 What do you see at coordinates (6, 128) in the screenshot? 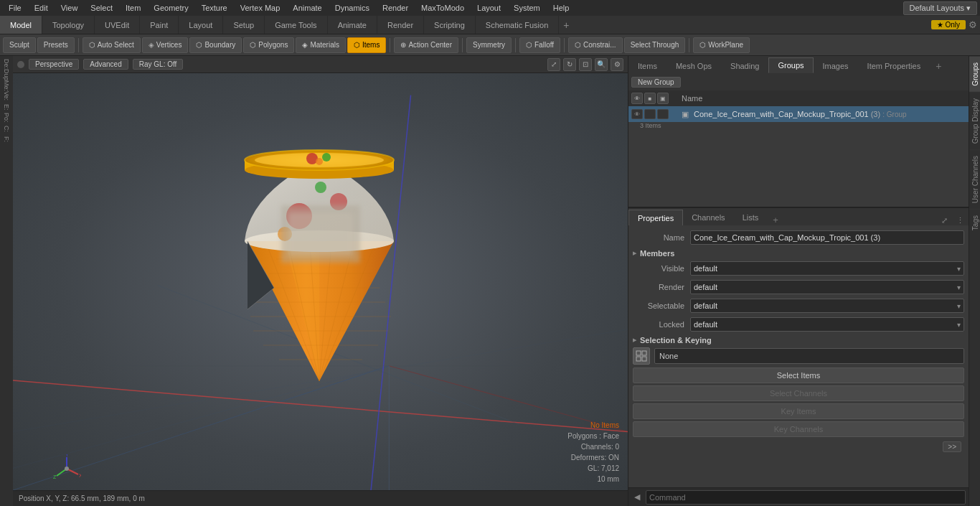
I see `left-sidebar-icon-7: C:` at bounding box center [6, 128].